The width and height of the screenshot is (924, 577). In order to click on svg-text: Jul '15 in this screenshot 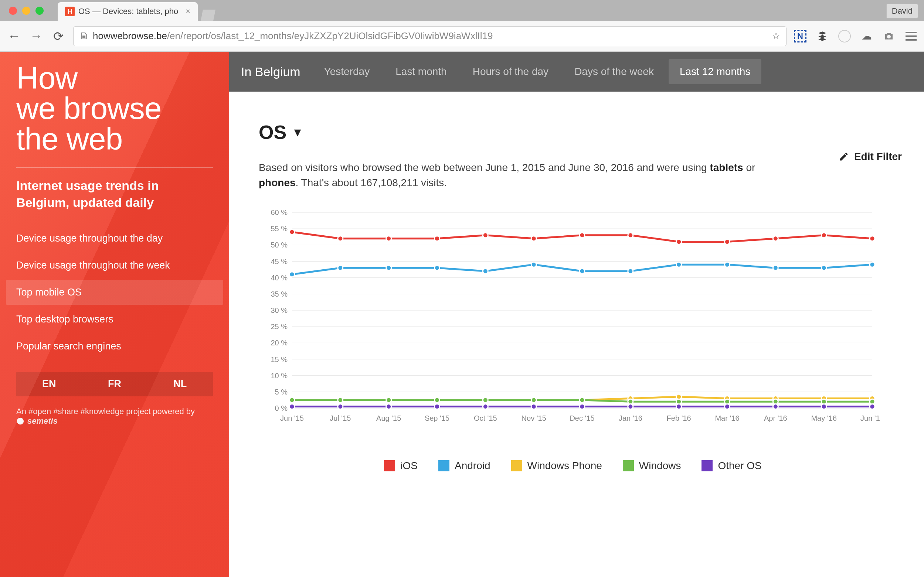, I will do `click(340, 418)`.